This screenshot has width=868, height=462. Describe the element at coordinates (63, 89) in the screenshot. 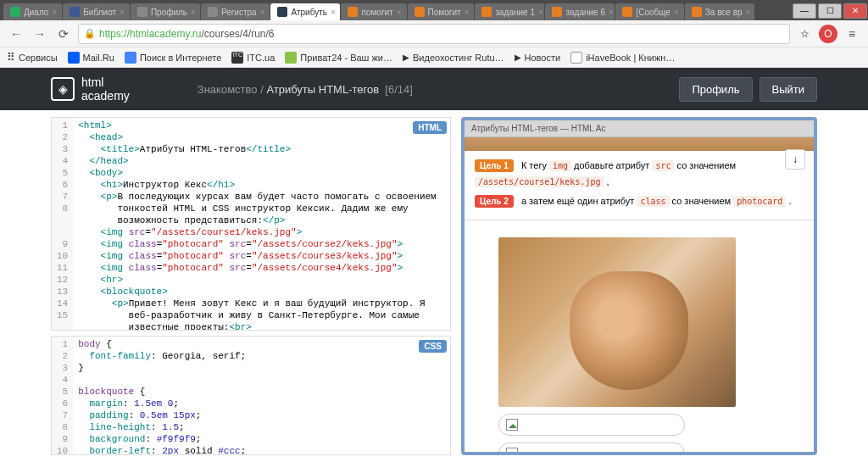

I see `logo-icon: ◈` at that location.